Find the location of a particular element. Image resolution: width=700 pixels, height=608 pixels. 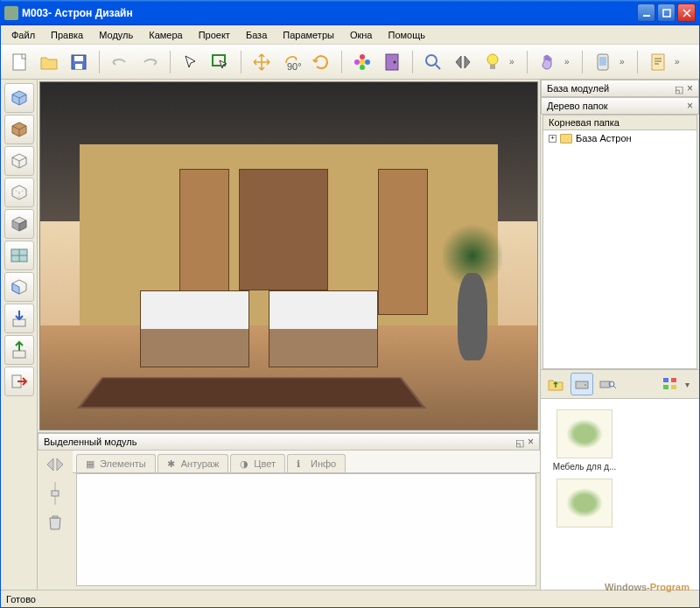

view-window-button is located at coordinates (19, 255).